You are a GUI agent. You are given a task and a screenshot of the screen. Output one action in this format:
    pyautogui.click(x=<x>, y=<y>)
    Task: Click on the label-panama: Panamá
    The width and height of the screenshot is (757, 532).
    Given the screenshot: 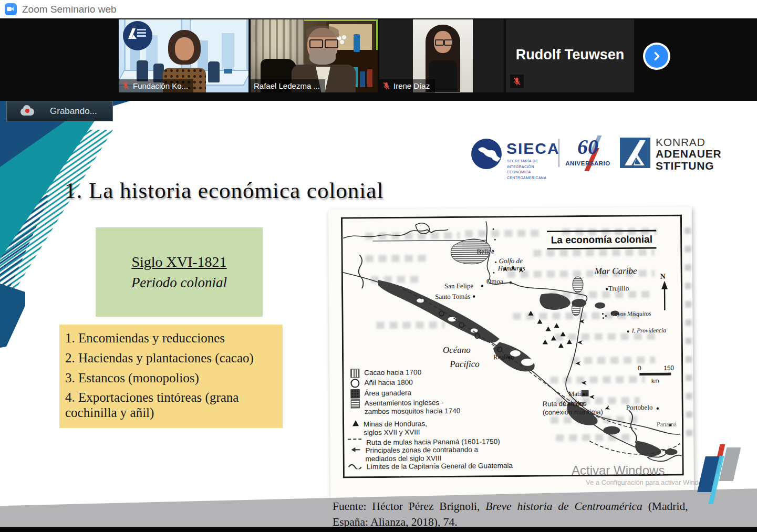 What is the action you would take?
    pyautogui.click(x=667, y=424)
    